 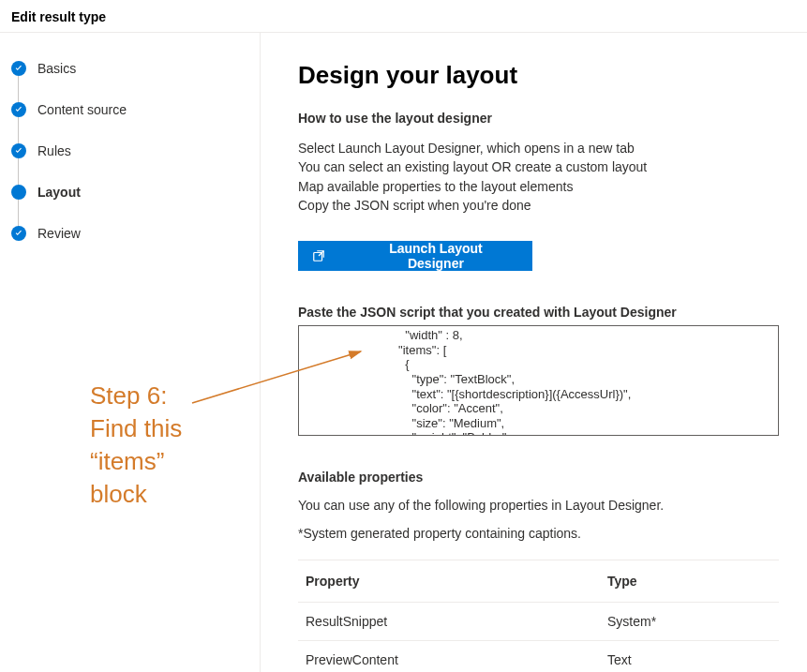 What do you see at coordinates (538, 176) in the screenshot?
I see `instructions-block: Select Launch Layout Designer, which ope…` at bounding box center [538, 176].